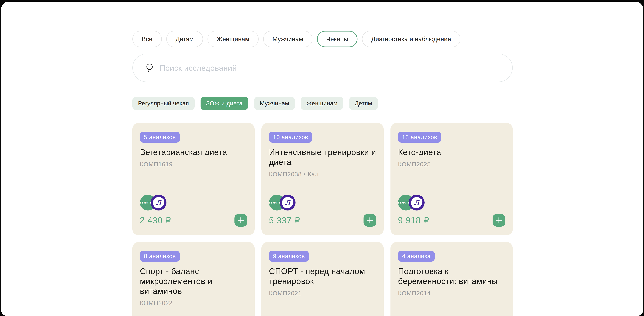  What do you see at coordinates (289, 256) in the screenshot?
I see `analyses-count-badge: 9 анализов` at bounding box center [289, 256].